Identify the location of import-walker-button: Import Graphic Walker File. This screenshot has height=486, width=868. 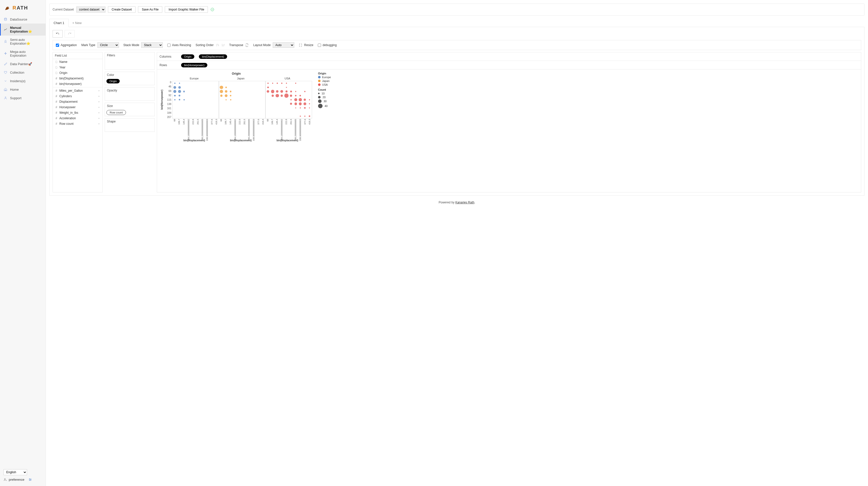
(186, 9).